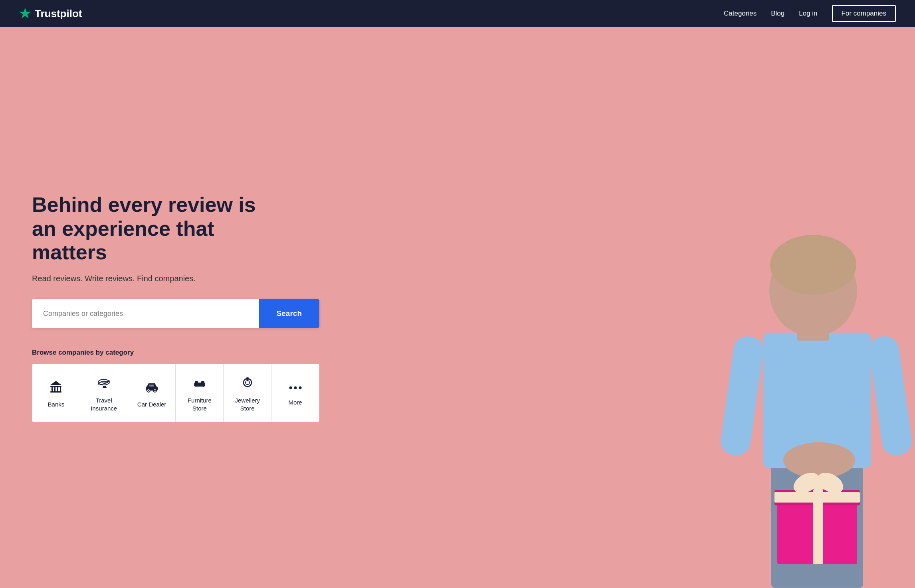 The height and width of the screenshot is (588, 915). What do you see at coordinates (248, 393) in the screenshot?
I see `category-card-jewellery-store: Jewellery Store` at bounding box center [248, 393].